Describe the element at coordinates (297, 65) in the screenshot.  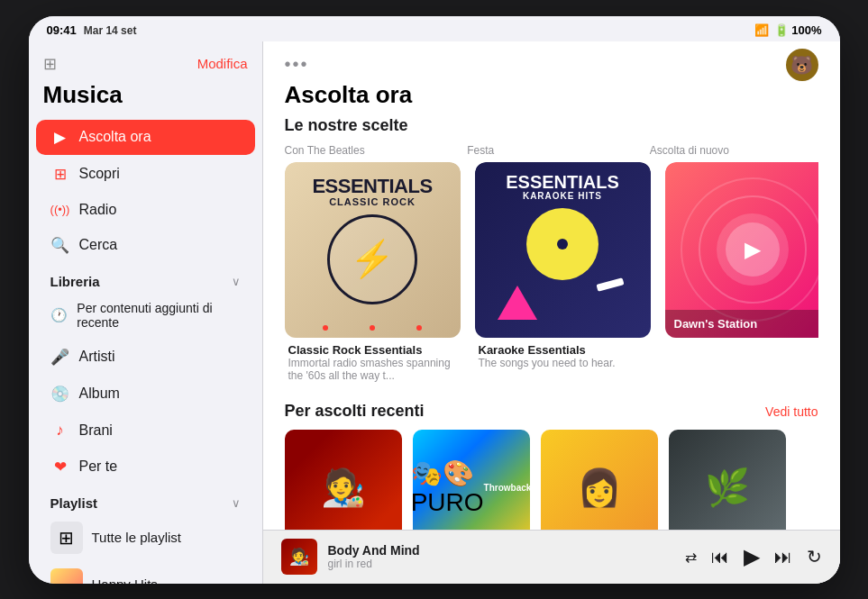
I see `dots-menu: •••` at that location.